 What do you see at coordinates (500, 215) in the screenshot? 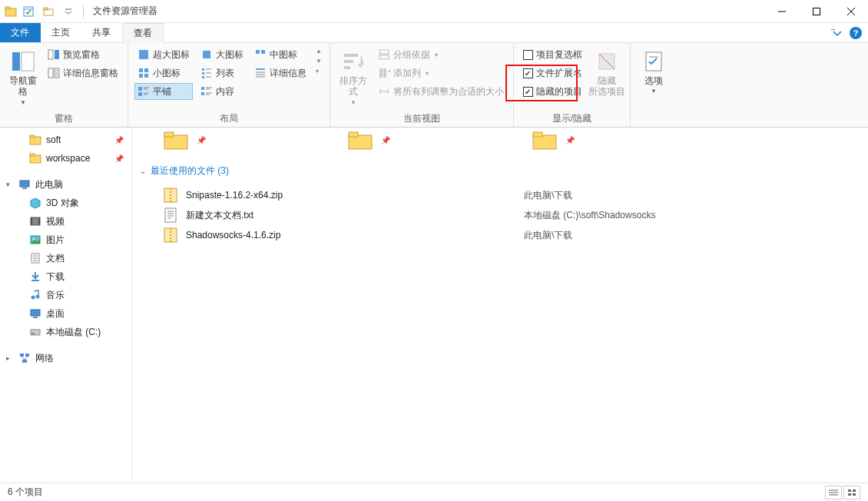
I see `file-row: 新建文本文档.txt 本地磁盘 (C:)\soft\Shadowsocks` at bounding box center [500, 215].